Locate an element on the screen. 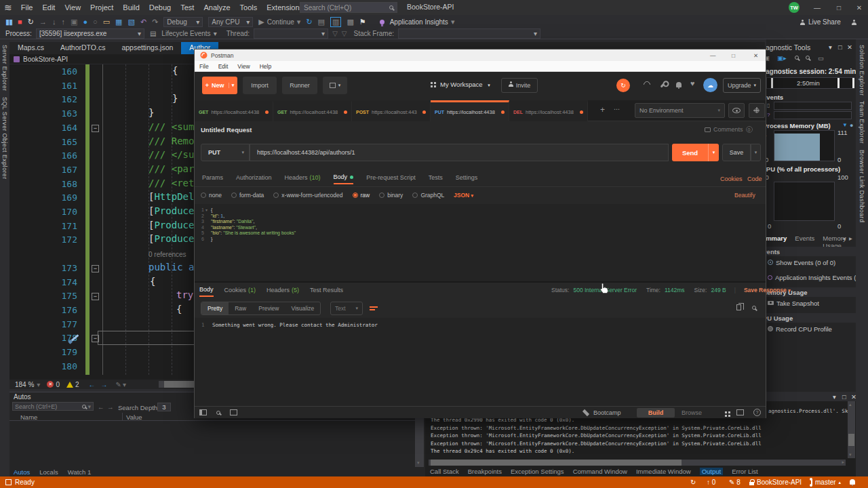 The image size is (868, 488). body-mode-form-data: form-data is located at coordinates (248, 195).